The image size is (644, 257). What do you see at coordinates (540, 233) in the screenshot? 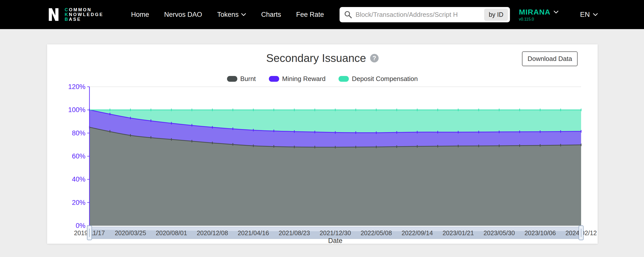
I see `x-axis-label: 2023/10/06` at bounding box center [540, 233].